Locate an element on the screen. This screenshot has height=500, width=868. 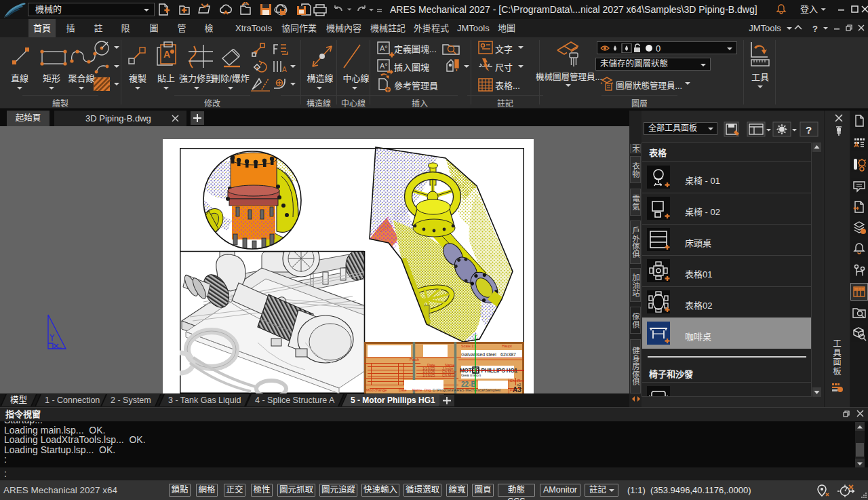
svg-text: Rev is located at coordinates (521, 381).